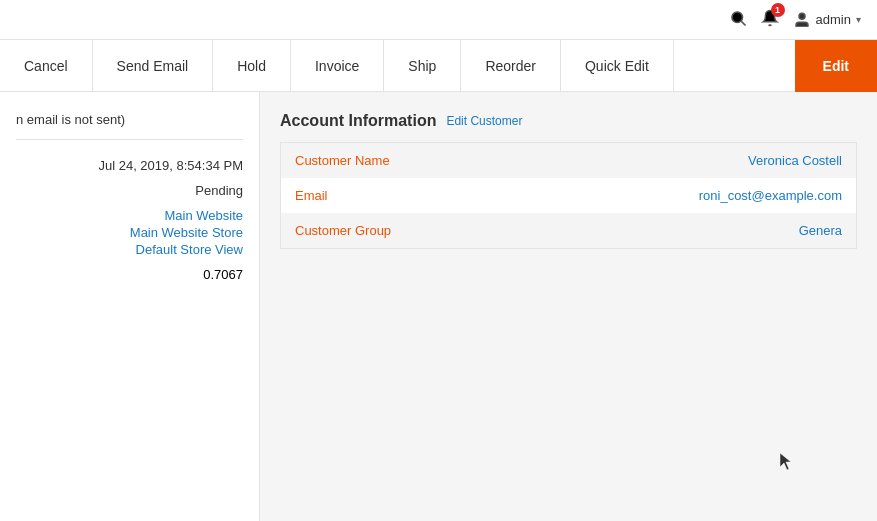  What do you see at coordinates (778, 10) in the screenshot?
I see `notification-count: 1` at bounding box center [778, 10].